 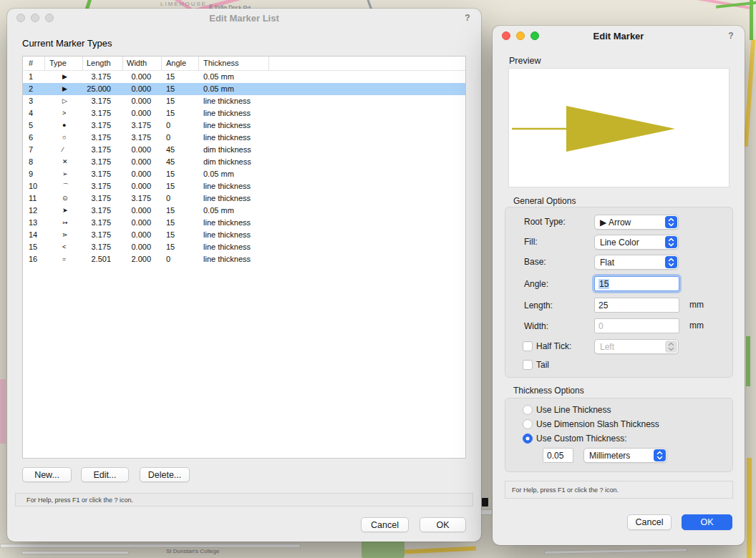 I want to click on marker-row-5: 5●3.1753.1750line thickness, so click(x=244, y=126).